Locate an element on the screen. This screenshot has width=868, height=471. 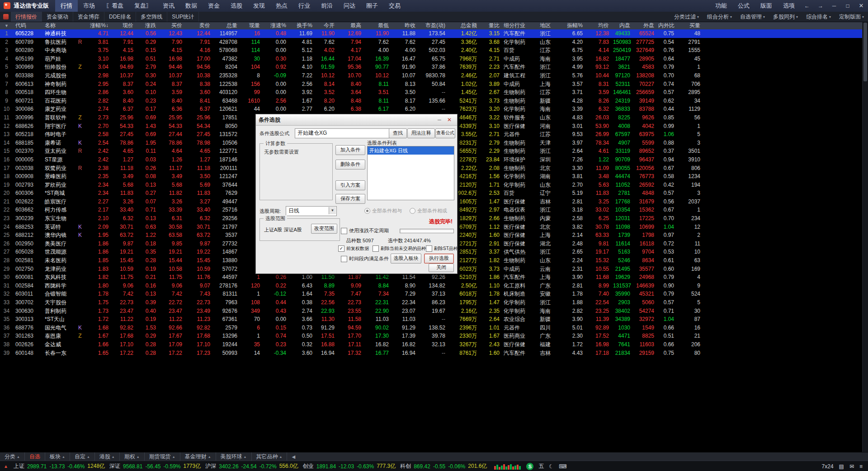
market-tab: 期权▲ is located at coordinates (132, 457).